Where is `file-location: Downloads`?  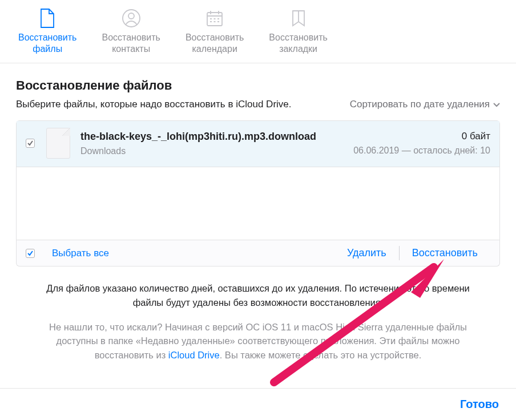 file-location: Downloads is located at coordinates (213, 151).